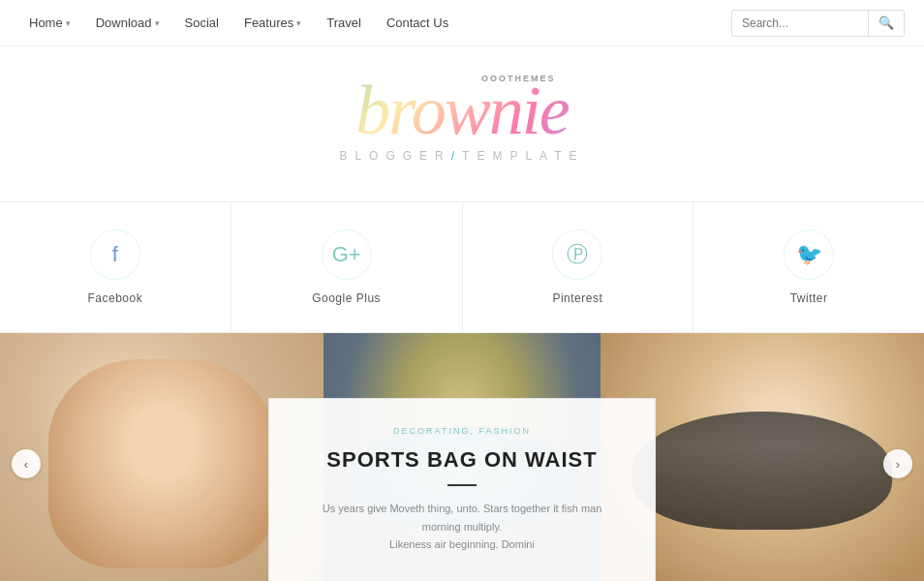 This screenshot has height=581, width=924. Describe the element at coordinates (810, 298) in the screenshot. I see `twitter-label: Twitter` at that location.